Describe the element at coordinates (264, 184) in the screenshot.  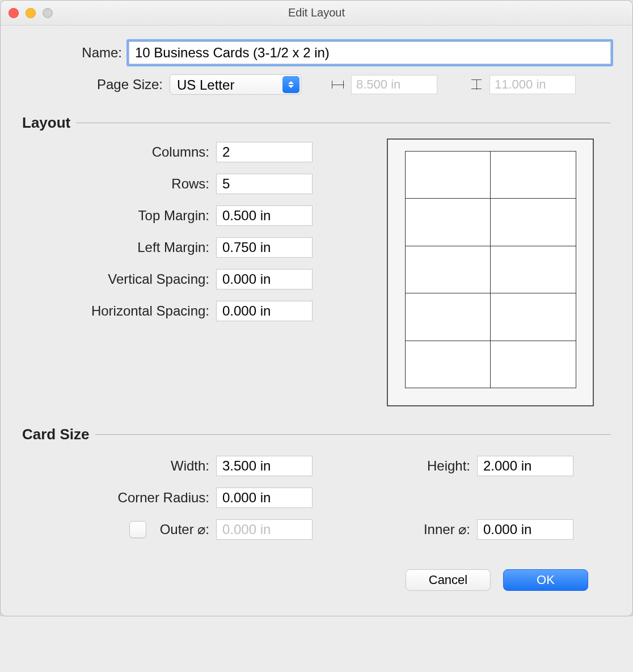
I see `rows-input` at that location.